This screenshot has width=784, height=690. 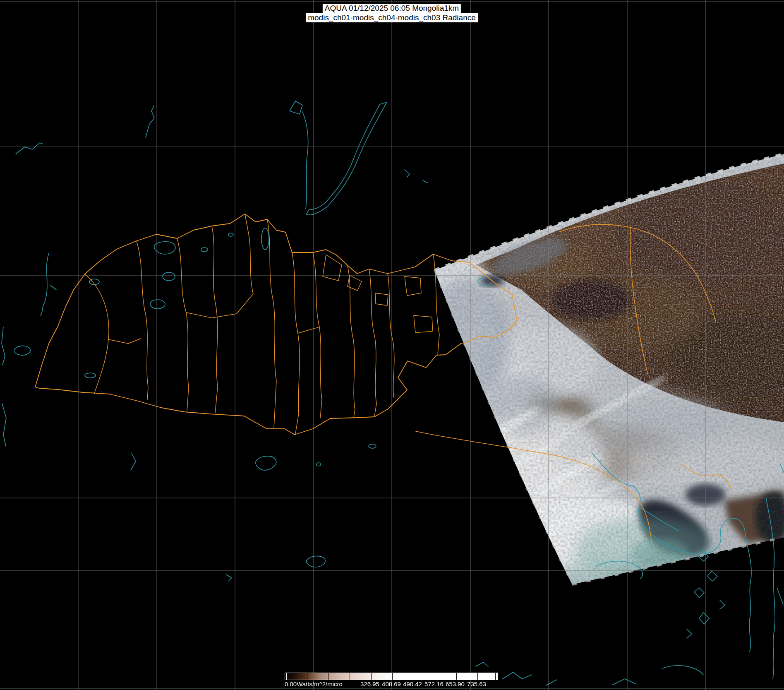 I want to click on colorbar-tick-label: 735.63, so click(x=477, y=684).